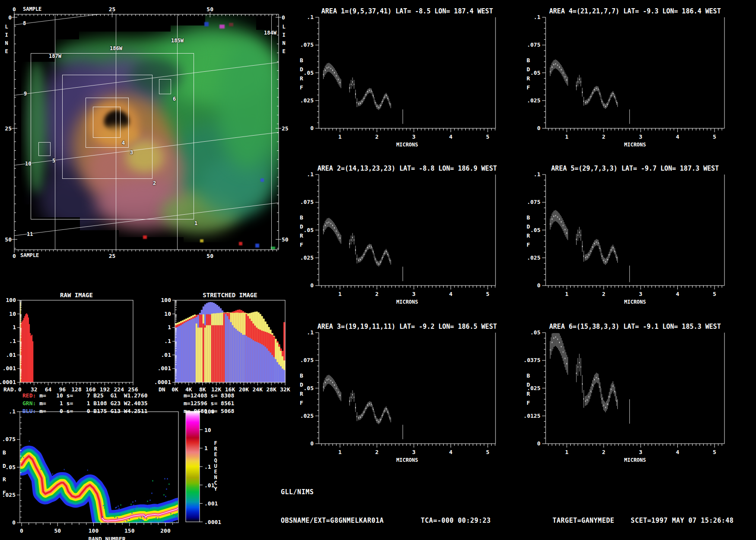 The image size is (756, 540). What do you see at coordinates (69, 342) in the screenshot?
I see `raw-image-histogram: 100101.1.01.001.000103264961281601922242…` at bounding box center [69, 342].